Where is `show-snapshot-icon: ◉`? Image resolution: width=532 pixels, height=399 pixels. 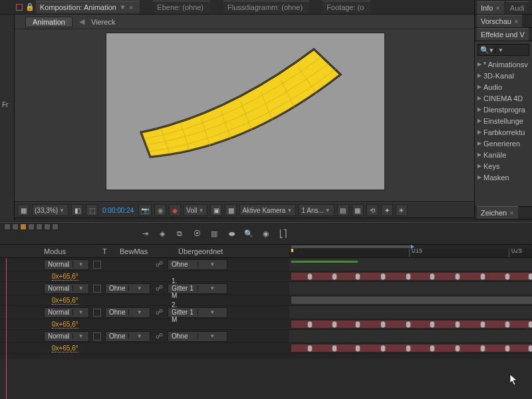 show-snapshot-icon: ◉ is located at coordinates (160, 210).